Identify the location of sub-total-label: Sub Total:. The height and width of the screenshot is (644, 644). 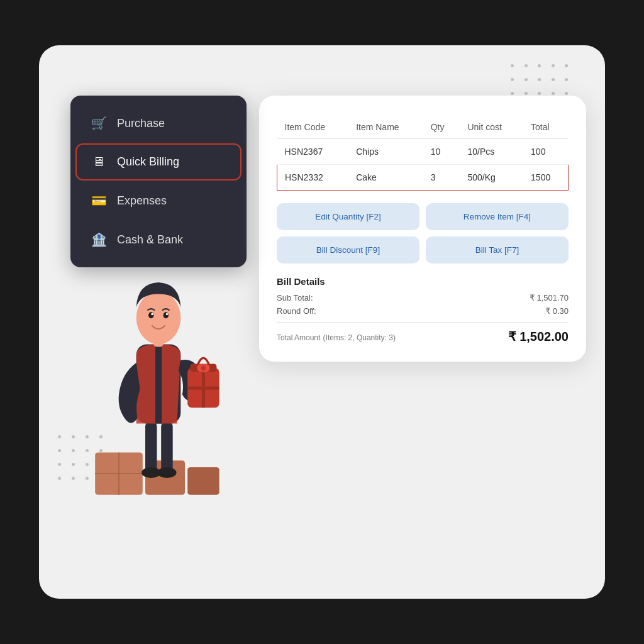
(295, 298).